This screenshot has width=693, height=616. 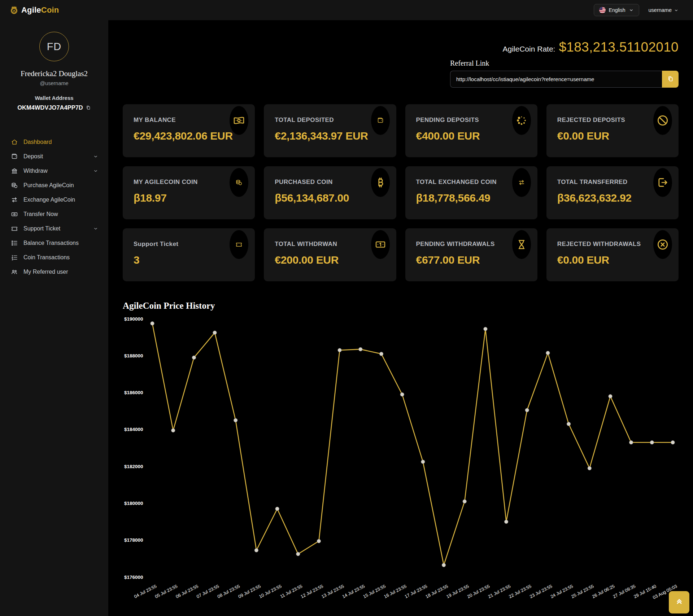 I want to click on brand-name: AgileCoin, so click(x=40, y=10).